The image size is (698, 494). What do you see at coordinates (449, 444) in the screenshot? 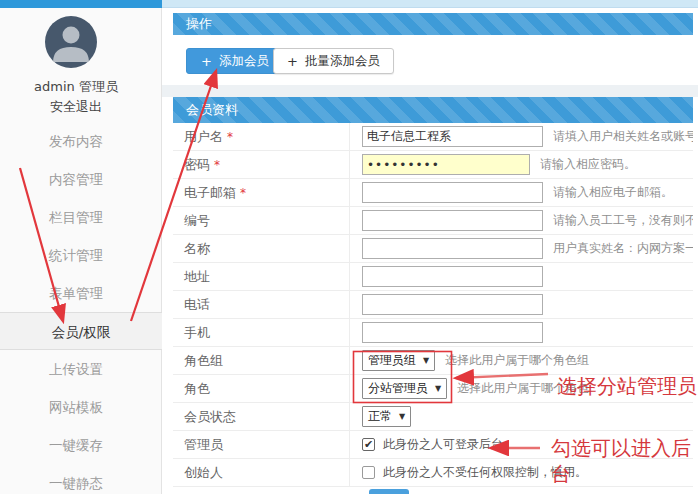
I see `checkbox-description: 此身份之人可登录后台。` at bounding box center [449, 444].